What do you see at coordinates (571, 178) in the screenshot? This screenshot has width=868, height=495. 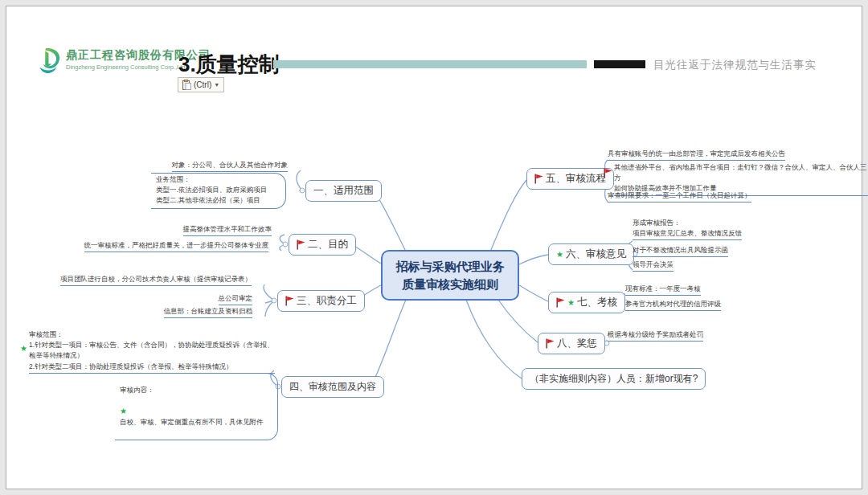 I see `topic-audit-process: 五、审核流程` at bounding box center [571, 178].